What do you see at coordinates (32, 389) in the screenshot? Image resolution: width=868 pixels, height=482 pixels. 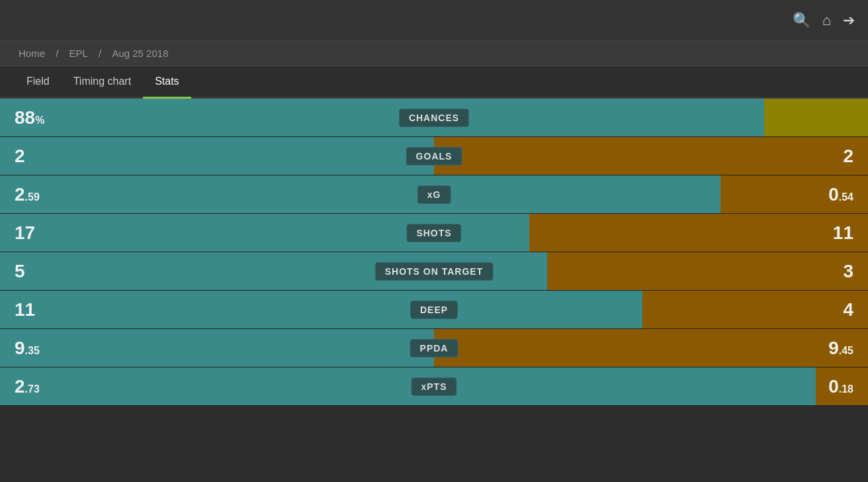 I see `sub-num-left-7: .73` at bounding box center [32, 389].